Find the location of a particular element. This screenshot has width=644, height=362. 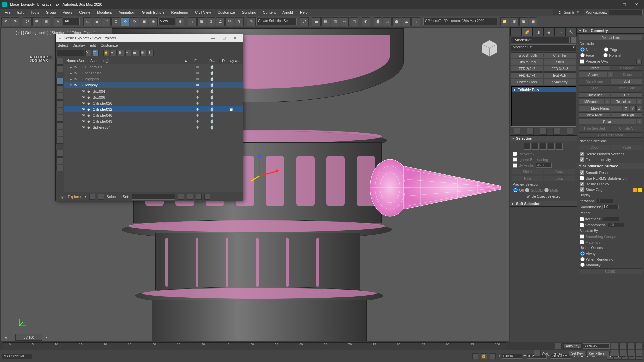

track-bar: 0510152025303540455055606570758085909510… is located at coordinates (255, 346).